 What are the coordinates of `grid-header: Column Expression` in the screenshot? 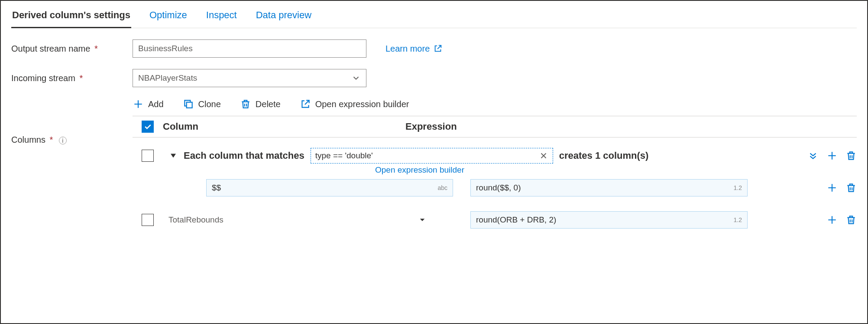 It's located at (495, 127).